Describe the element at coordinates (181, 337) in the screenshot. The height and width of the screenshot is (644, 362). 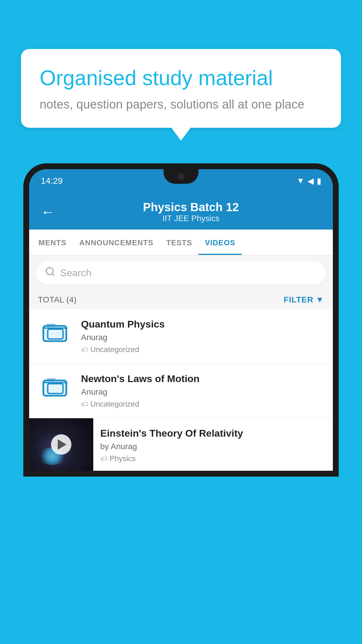
I see `list-item: Quantum Physics Anurag 🏷 Uncategorized` at that location.